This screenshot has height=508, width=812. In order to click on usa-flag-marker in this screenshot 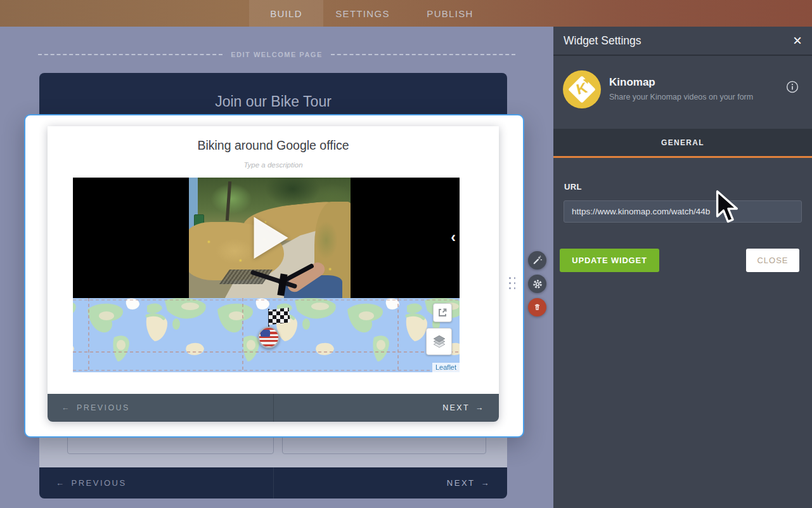, I will do `click(269, 337)`.